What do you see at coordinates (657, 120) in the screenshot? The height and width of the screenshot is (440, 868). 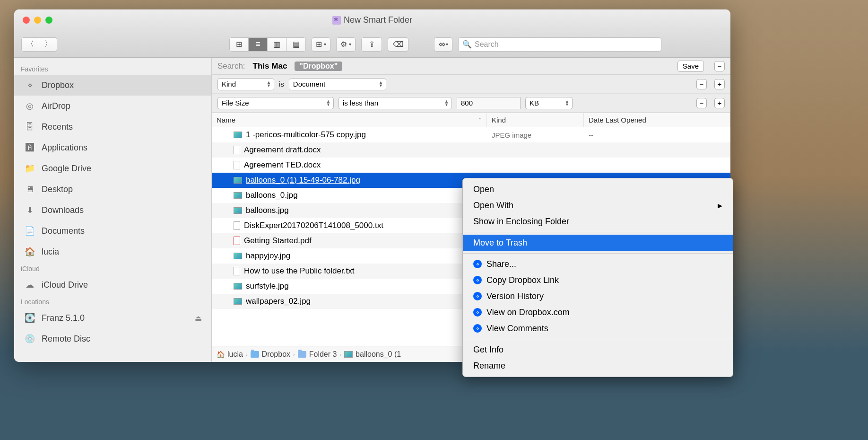 I see `col-date: Date Last Opened` at bounding box center [657, 120].